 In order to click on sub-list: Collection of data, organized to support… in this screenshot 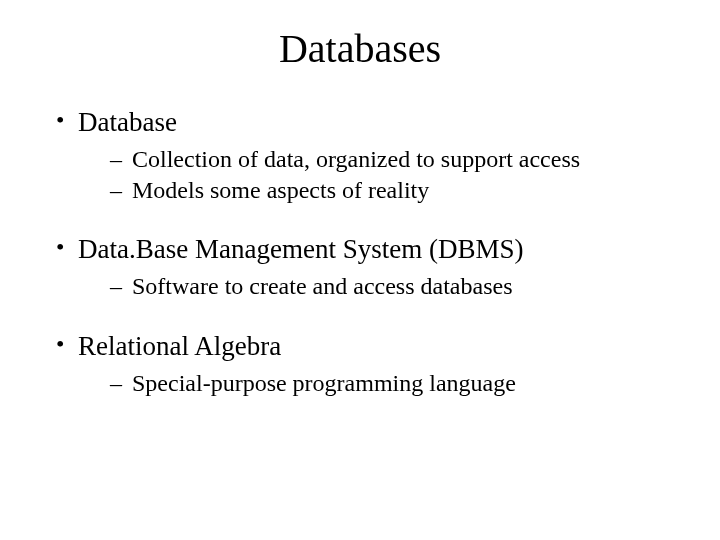, I will do `click(374, 175)`.